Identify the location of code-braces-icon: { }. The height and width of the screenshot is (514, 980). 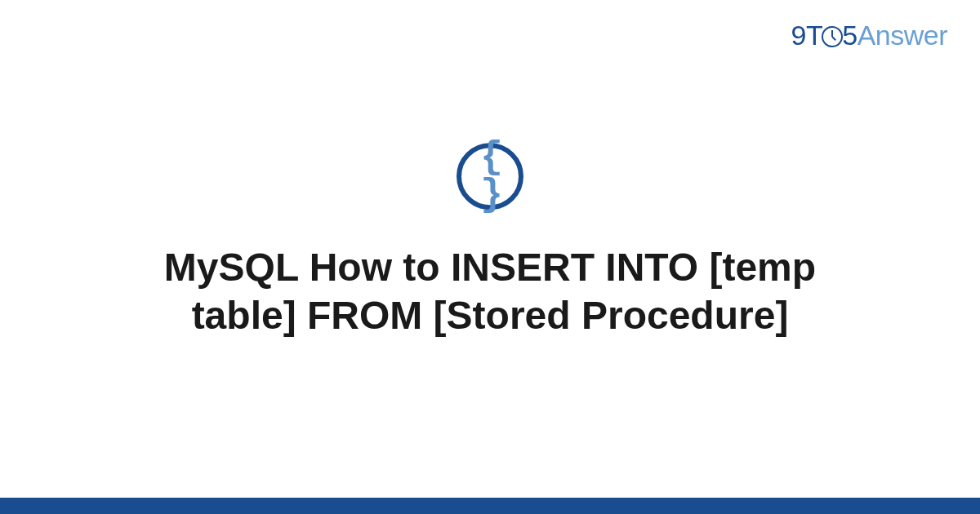
(490, 176).